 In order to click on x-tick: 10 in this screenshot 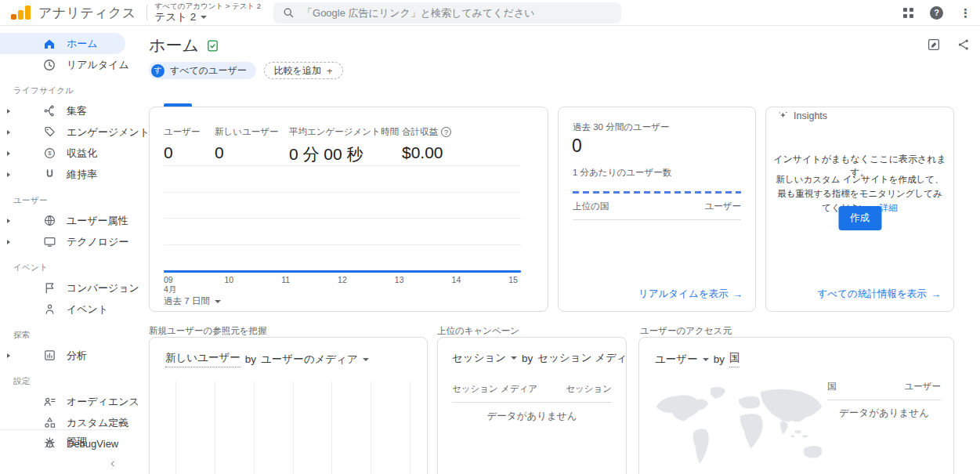, I will do `click(229, 284)`.